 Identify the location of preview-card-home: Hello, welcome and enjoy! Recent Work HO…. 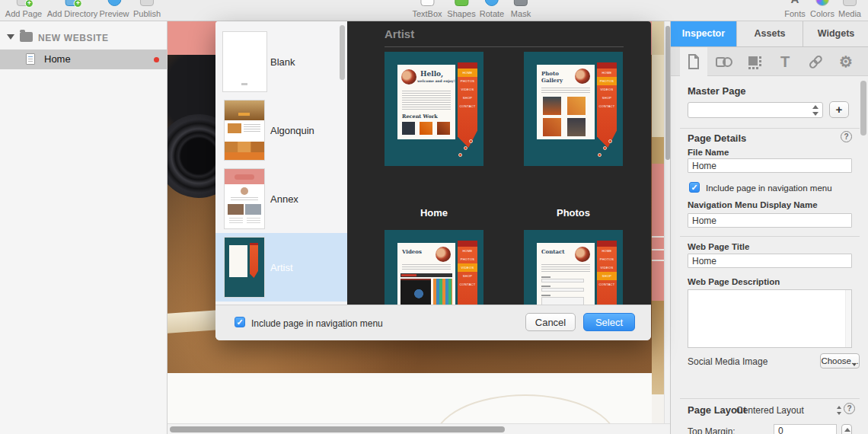
(434, 109).